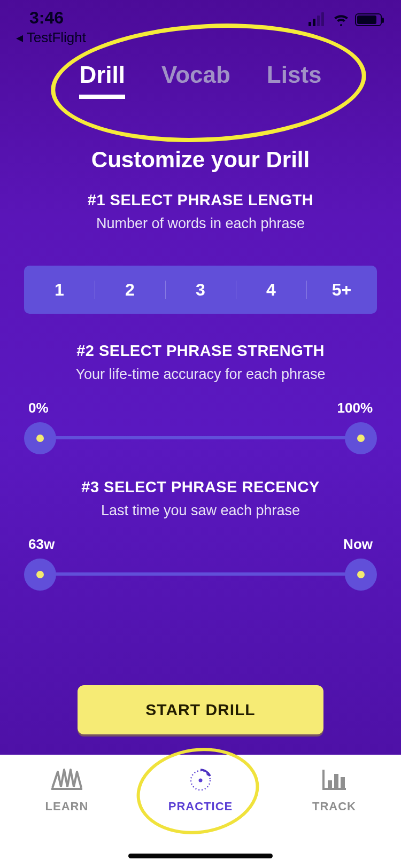 This screenshot has width=401, height=868. What do you see at coordinates (38, 408) in the screenshot?
I see `strength-min-label: 0%` at bounding box center [38, 408].